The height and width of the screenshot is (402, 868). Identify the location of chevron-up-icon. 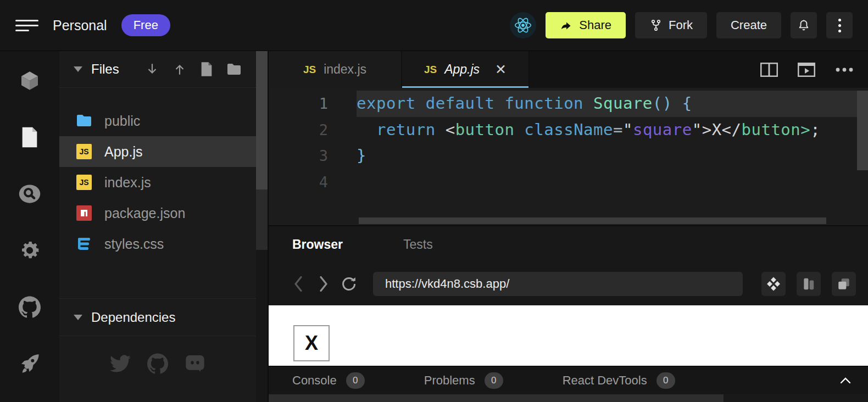
(845, 381).